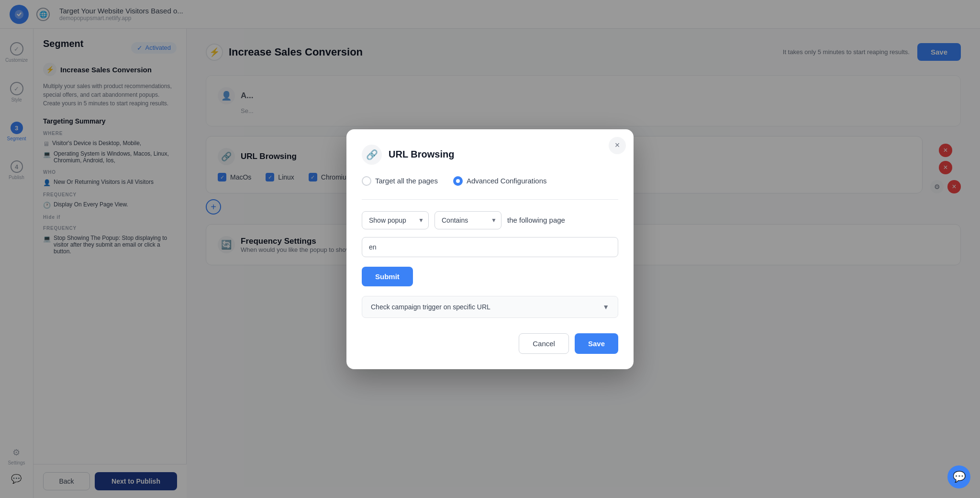 The width and height of the screenshot is (980, 498). Describe the element at coordinates (959, 477) in the screenshot. I see `chat-button: 💬` at that location.